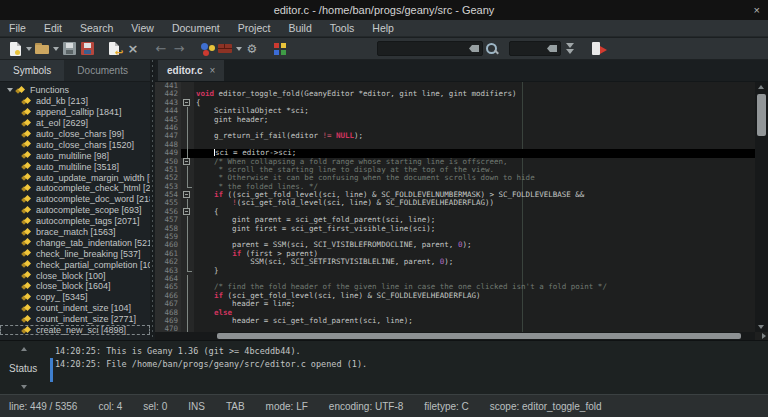 The width and height of the screenshot is (768, 417). I want to click on tree-item: autocomplete_tags [2071], so click(75, 222).